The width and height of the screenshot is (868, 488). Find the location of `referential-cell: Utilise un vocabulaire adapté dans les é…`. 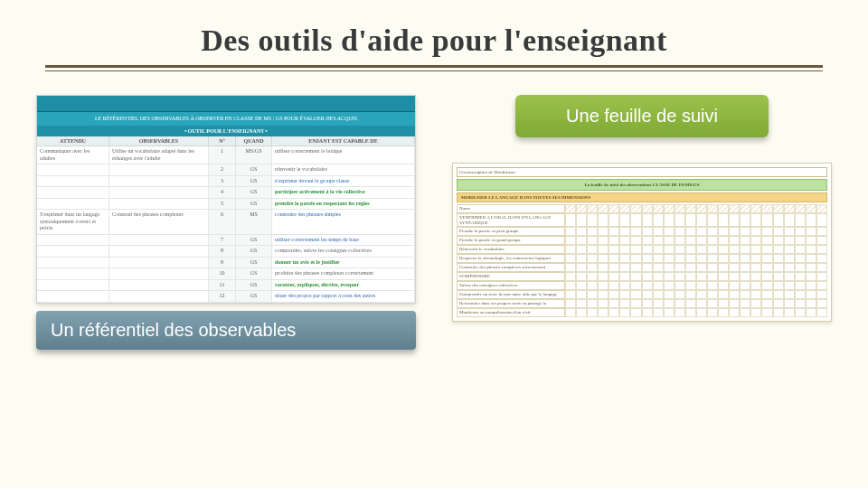

referential-cell: Utilise un vocabulaire adapté dans les é… is located at coordinates (159, 155).